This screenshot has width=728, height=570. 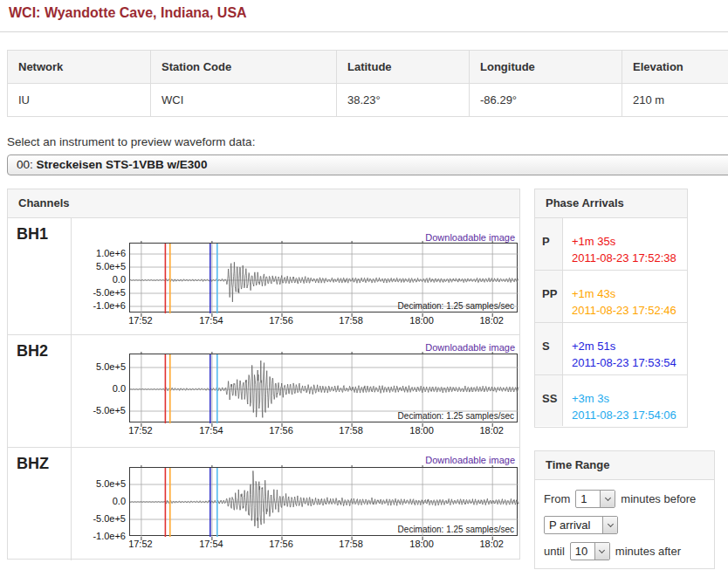 What do you see at coordinates (127, 13) in the screenshot?
I see `page-title: WCI: Wyandotte Cave, Indiana, USA` at bounding box center [127, 13].